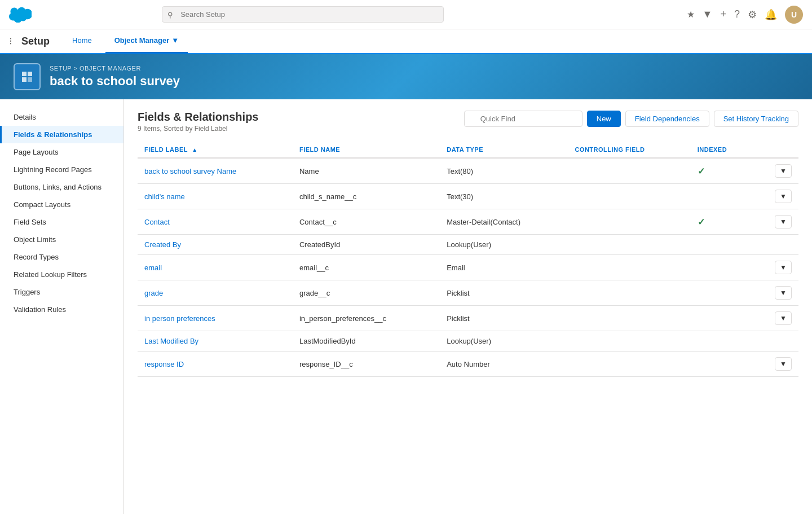  Describe the element at coordinates (468, 267) in the screenshot. I see `table-row: emailemail__cEmail▼` at that location.